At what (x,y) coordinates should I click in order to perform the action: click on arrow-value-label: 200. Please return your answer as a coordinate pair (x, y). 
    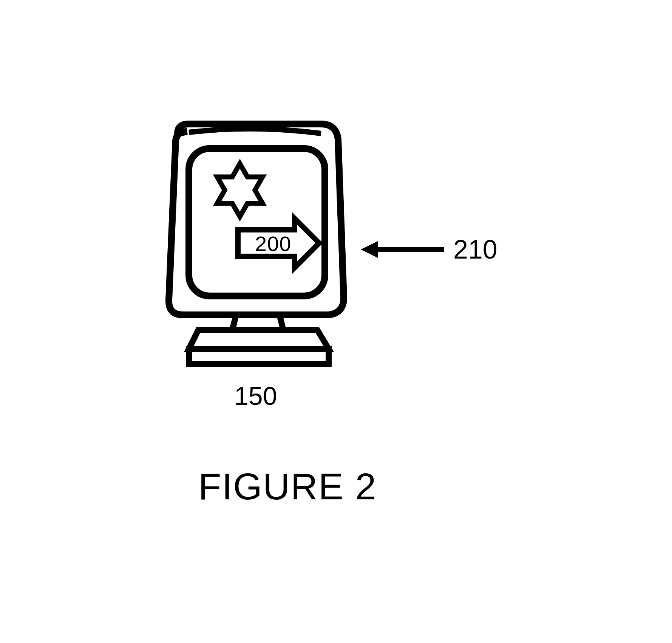
    Looking at the image, I should click on (273, 243).